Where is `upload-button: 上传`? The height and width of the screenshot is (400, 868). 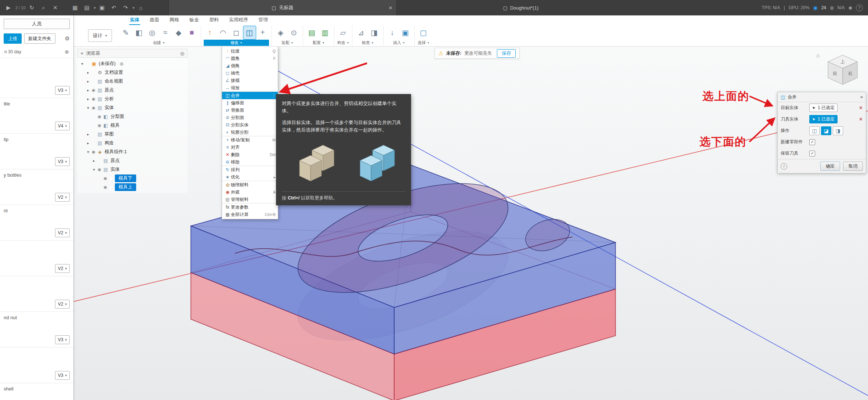
upload-button: 上传 is located at coordinates (12, 39).